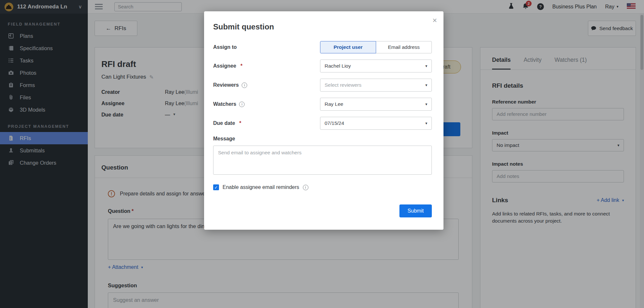  Describe the element at coordinates (338, 66) in the screenshot. I see `assignee-value: Rachel Lioy` at that location.